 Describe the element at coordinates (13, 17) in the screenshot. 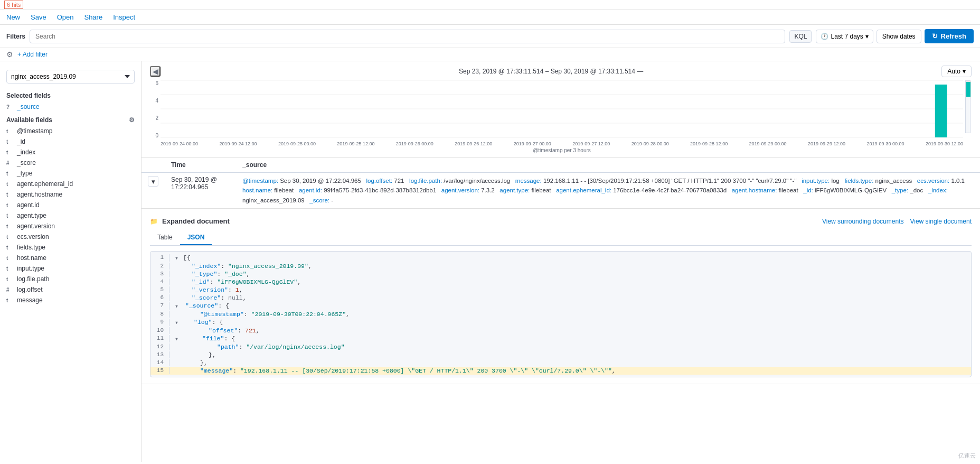

I see `nav-new: New` at that location.